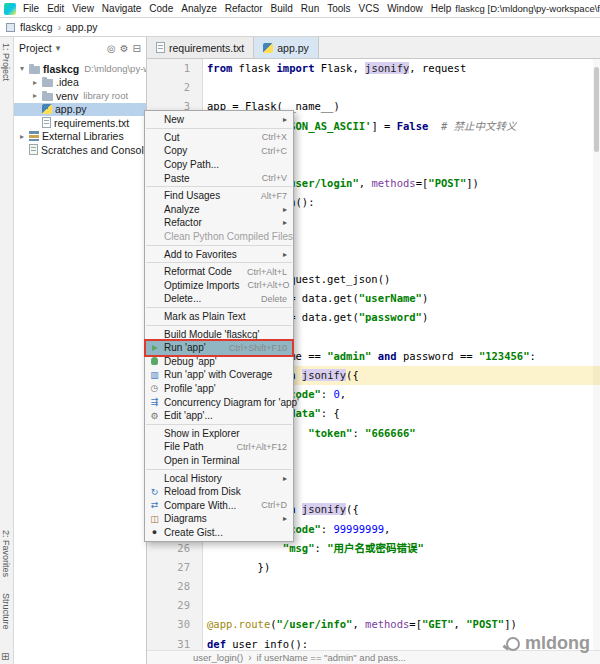  Describe the element at coordinates (92, 123) in the screenshot. I see `tree-item-label: requirements.txt` at that location.